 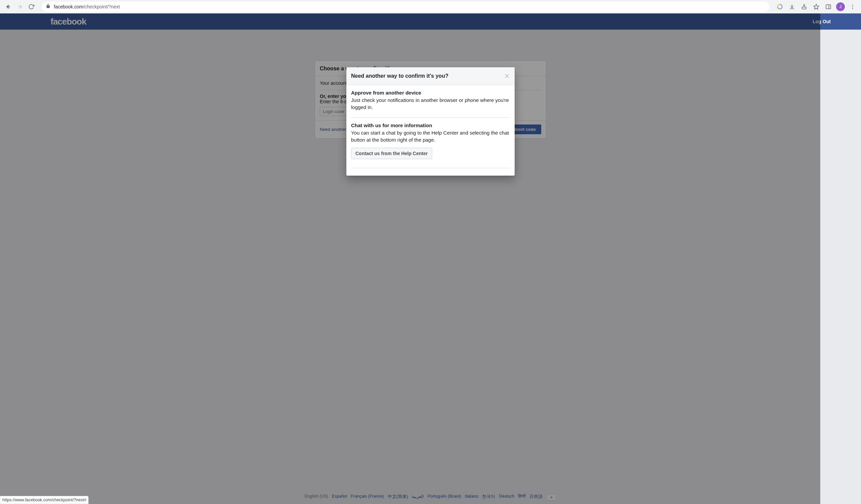 What do you see at coordinates (840, 7) in the screenshot?
I see `avatar-letter: J` at bounding box center [840, 7].